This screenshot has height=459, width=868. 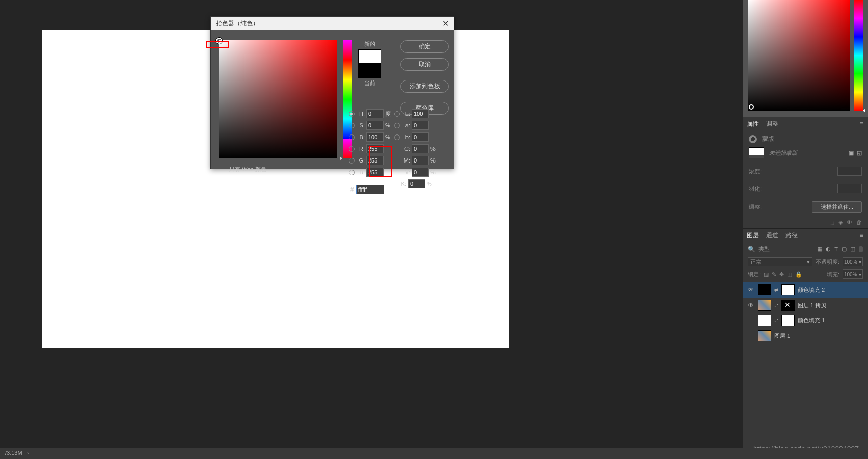 I want to click on feather-input, so click(x=850, y=188).